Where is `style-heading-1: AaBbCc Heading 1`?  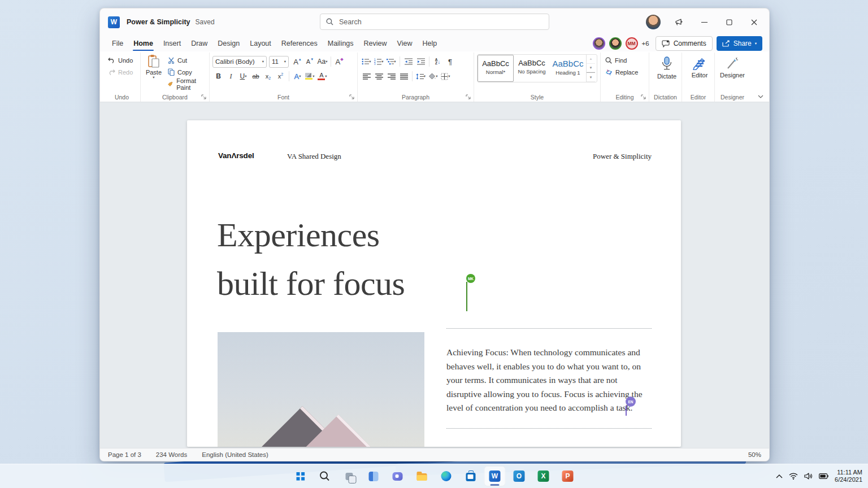 style-heading-1: AaBbCc Heading 1 is located at coordinates (568, 68).